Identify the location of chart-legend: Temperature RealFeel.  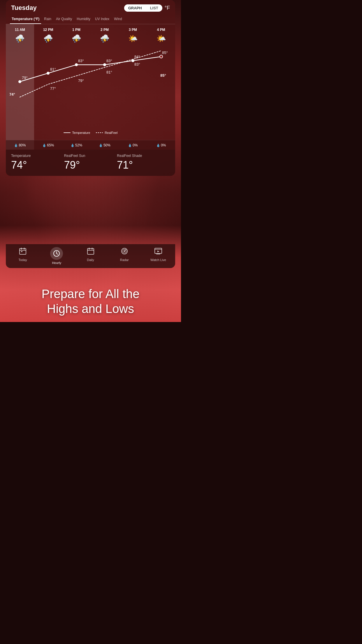
(90, 133).